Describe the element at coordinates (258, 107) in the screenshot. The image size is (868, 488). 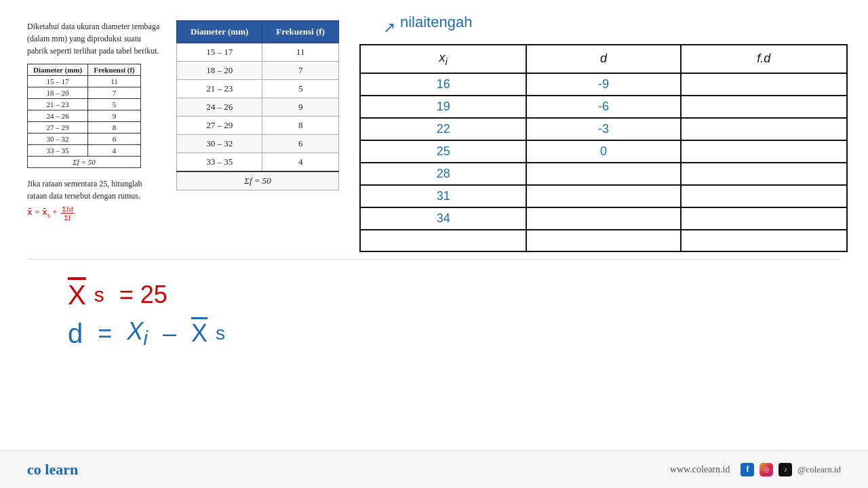
I see `data-table-row: 24 – 269` at that location.